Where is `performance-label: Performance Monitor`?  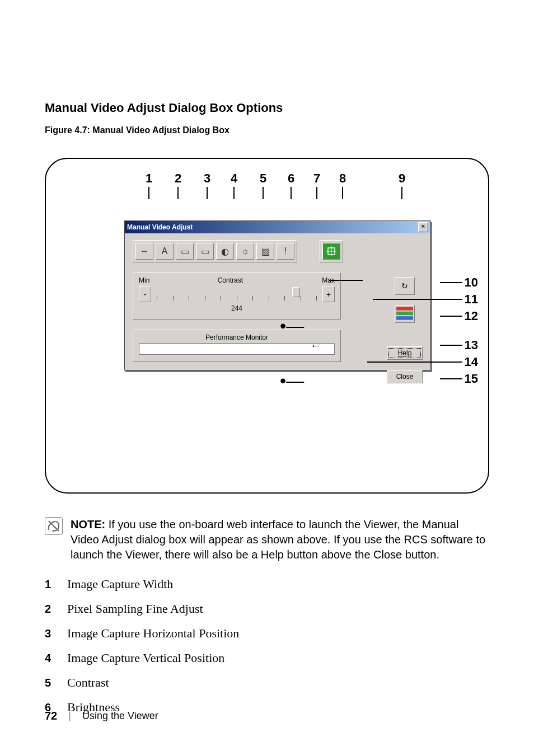
performance-label: Performance Monitor is located at coordinates (237, 337).